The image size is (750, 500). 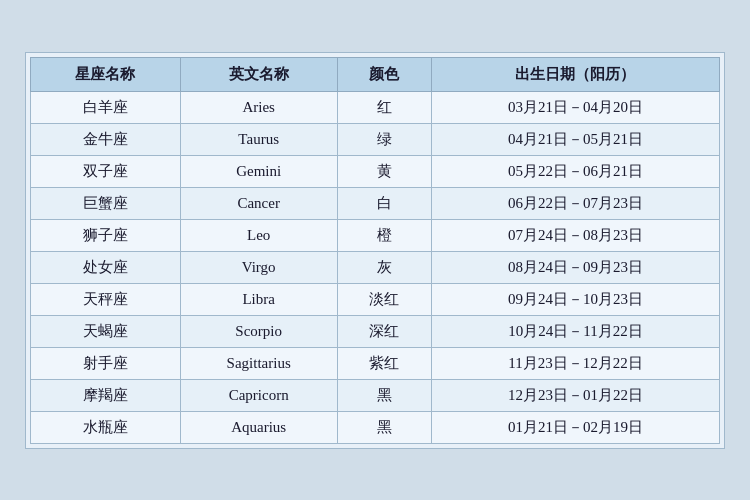 I want to click on table-cell-r4-c0: 狮子座, so click(x=106, y=235).